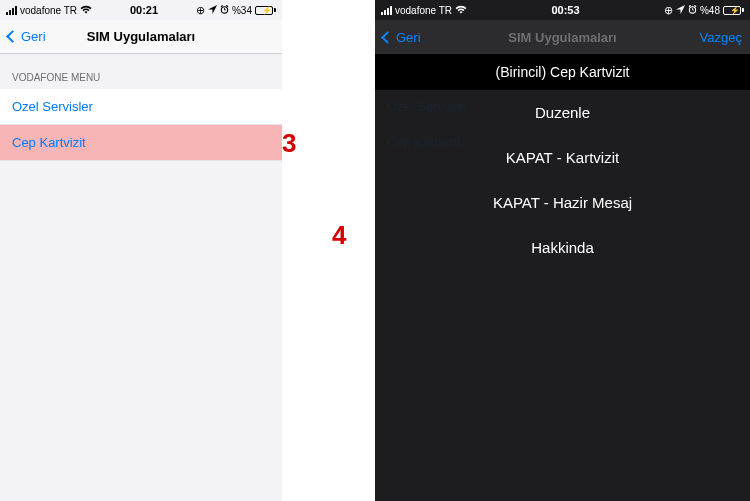  What do you see at coordinates (144, 10) in the screenshot?
I see `clock: 00:21` at bounding box center [144, 10].